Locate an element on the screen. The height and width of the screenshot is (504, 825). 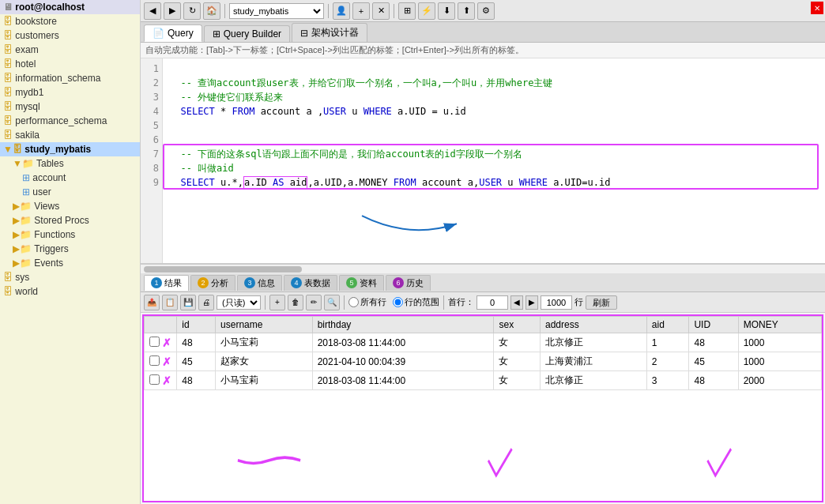
refresh-data-btn: 刷新 is located at coordinates (601, 303).